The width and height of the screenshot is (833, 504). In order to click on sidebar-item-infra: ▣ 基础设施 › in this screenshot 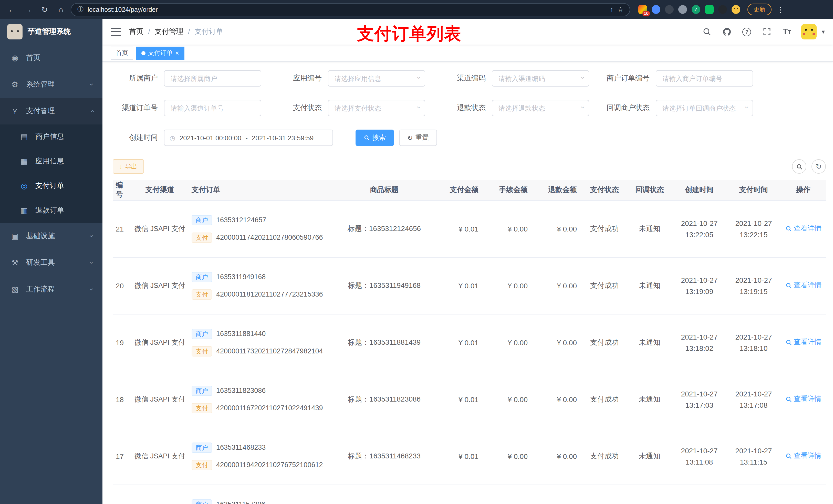, I will do `click(51, 236)`.